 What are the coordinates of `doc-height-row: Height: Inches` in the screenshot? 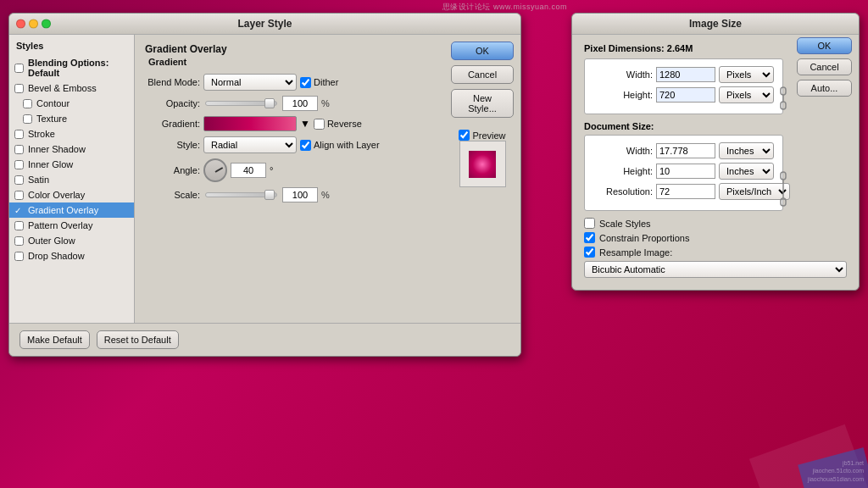 It's located at (683, 171).